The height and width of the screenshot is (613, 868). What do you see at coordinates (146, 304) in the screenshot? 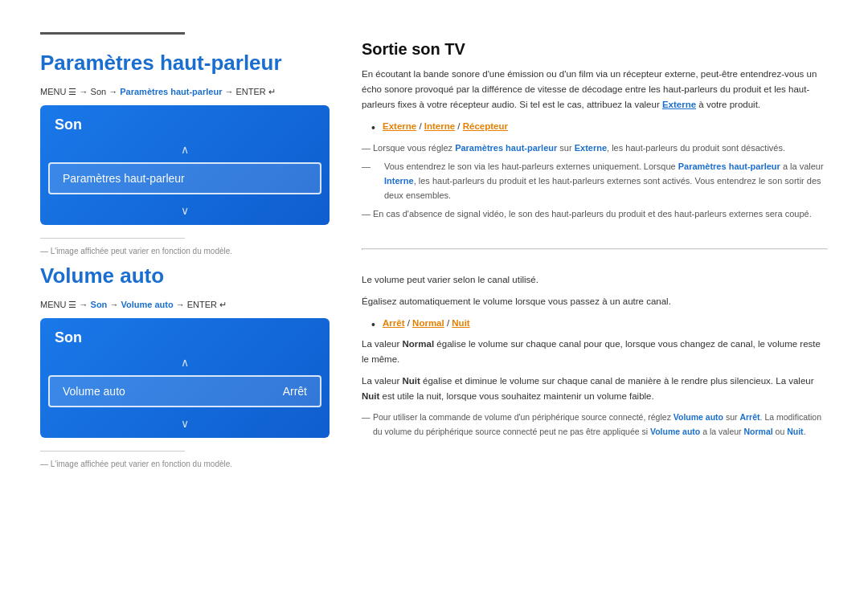
I see `menu-volume-2: Volume auto` at bounding box center [146, 304].